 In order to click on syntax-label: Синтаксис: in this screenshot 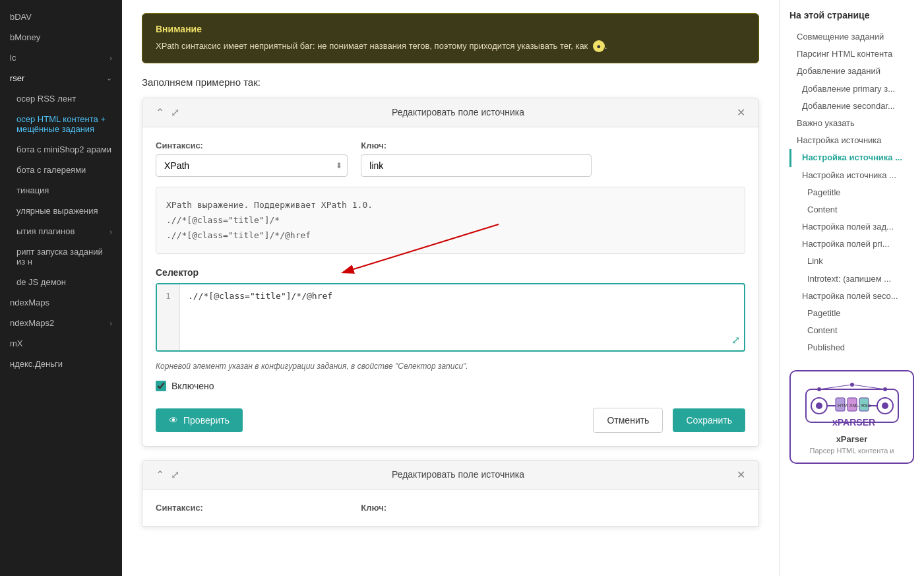, I will do `click(252, 145)`.